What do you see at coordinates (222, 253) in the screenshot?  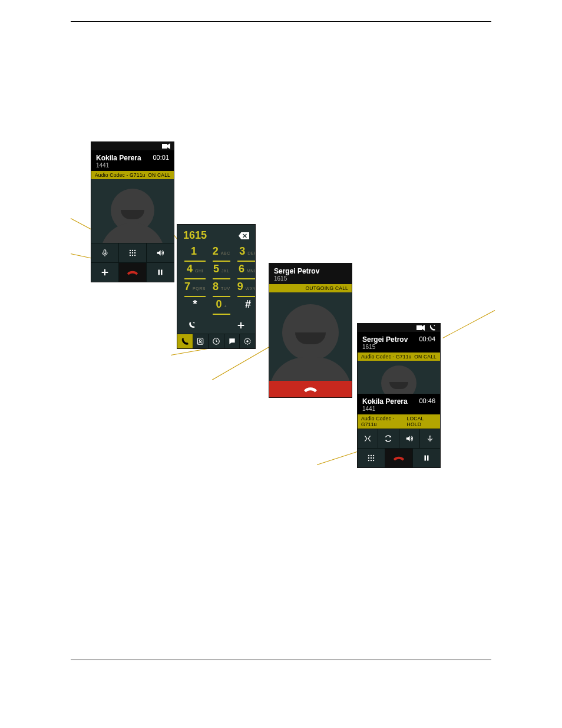 I see `key-2: 2ABC` at bounding box center [222, 253].